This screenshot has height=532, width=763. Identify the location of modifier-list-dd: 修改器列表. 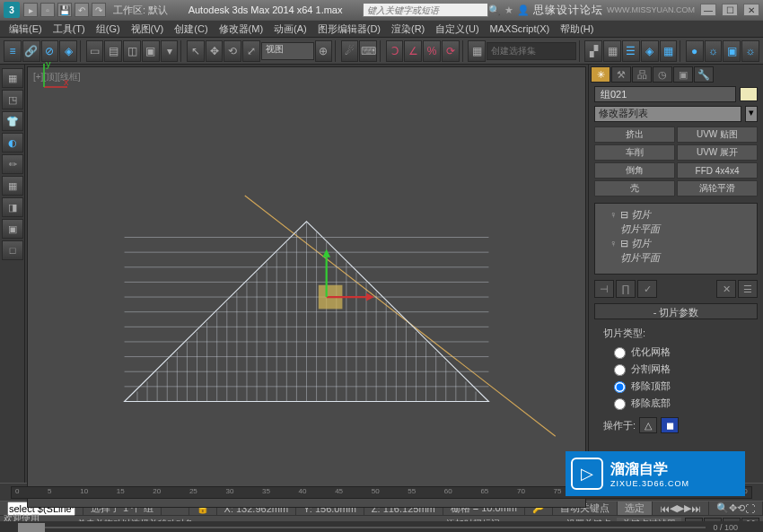
(668, 114).